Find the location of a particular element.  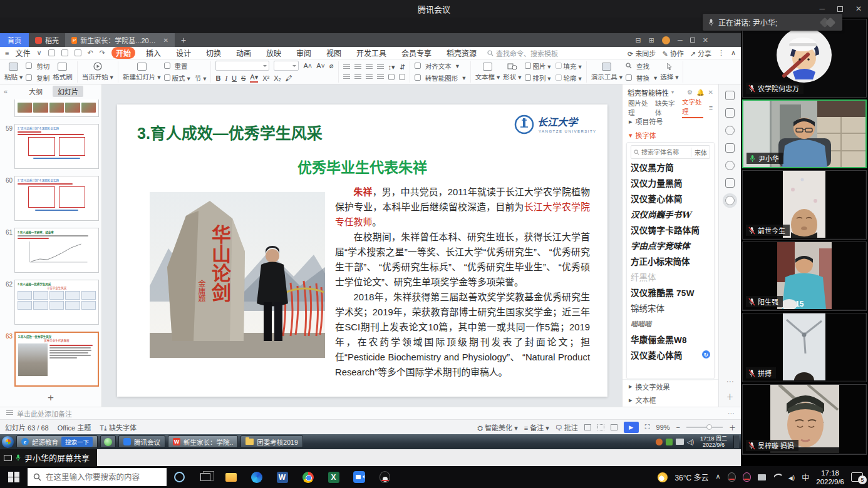

tencent-meeting-button is located at coordinates (359, 477).